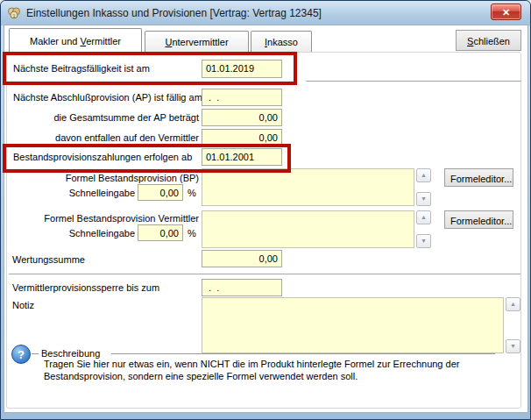 This screenshot has width=531, height=420. I want to click on sperre-date-field: . ., so click(242, 288).